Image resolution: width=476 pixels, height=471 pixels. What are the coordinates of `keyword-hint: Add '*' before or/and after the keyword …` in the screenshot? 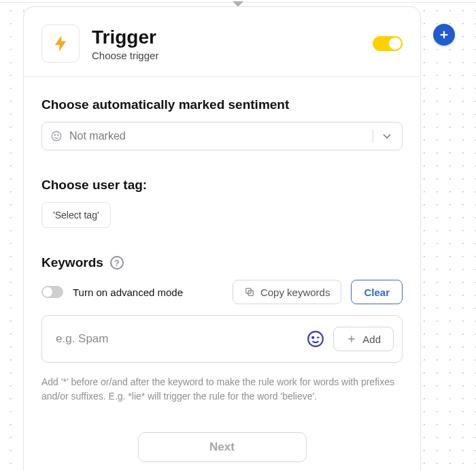 It's located at (222, 389).